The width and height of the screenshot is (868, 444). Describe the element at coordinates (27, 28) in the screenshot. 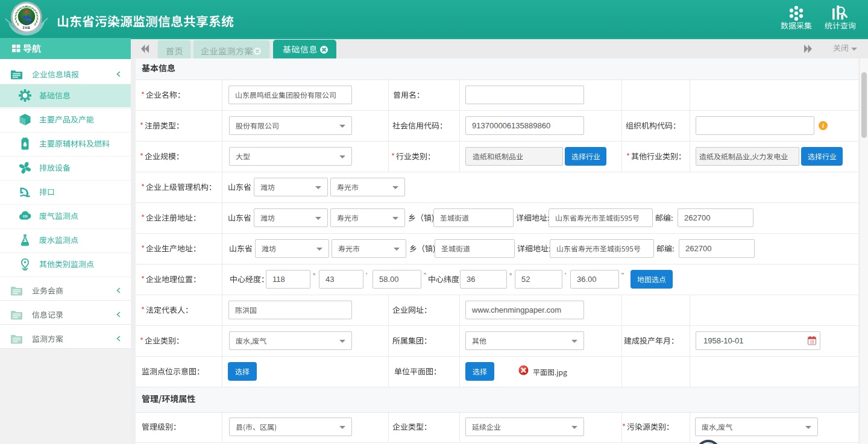

I see `svg-text: ZHB` at that location.